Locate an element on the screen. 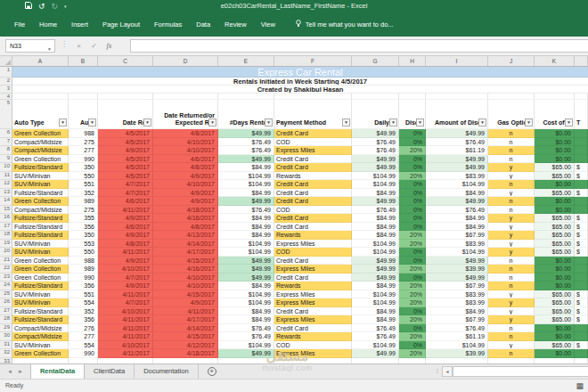 The width and height of the screenshot is (588, 392). sheet-tab-rentaldata: RentalData is located at coordinates (57, 372).